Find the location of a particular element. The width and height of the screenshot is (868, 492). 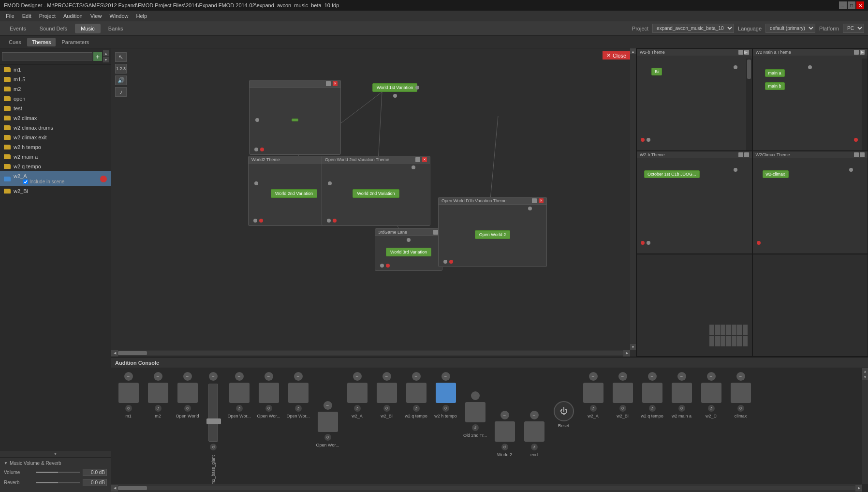

volume-slider is located at coordinates (58, 472).